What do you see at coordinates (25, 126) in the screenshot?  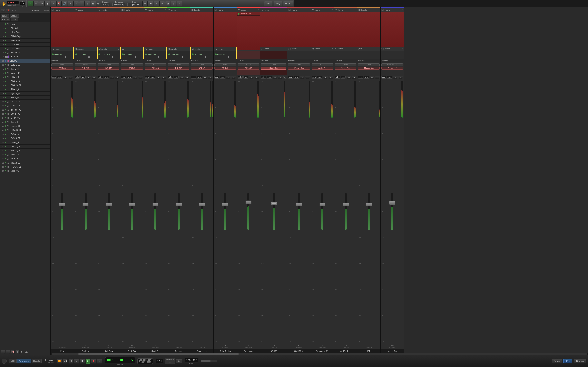 I see `channel-list-item-26: 26Lea..x_01` at bounding box center [25, 126].